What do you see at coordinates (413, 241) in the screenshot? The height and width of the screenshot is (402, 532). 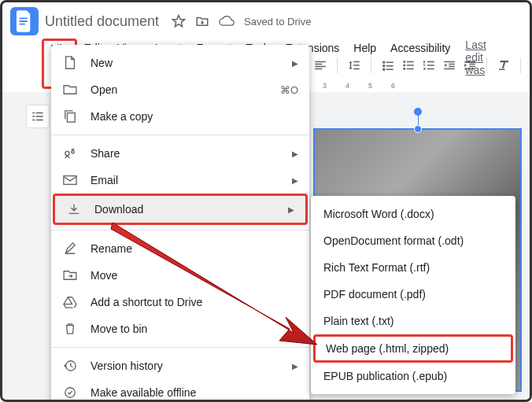 I see `download-odt: OpenDocument format (.odt)` at bounding box center [413, 241].